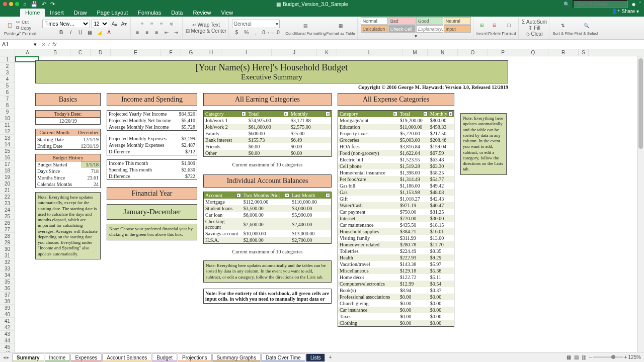 The height and width of the screenshot is (362, 644). What do you see at coordinates (236, 357) in the screenshot?
I see `sheet-tab-summary-graphs: Summary Graphs` at bounding box center [236, 357].